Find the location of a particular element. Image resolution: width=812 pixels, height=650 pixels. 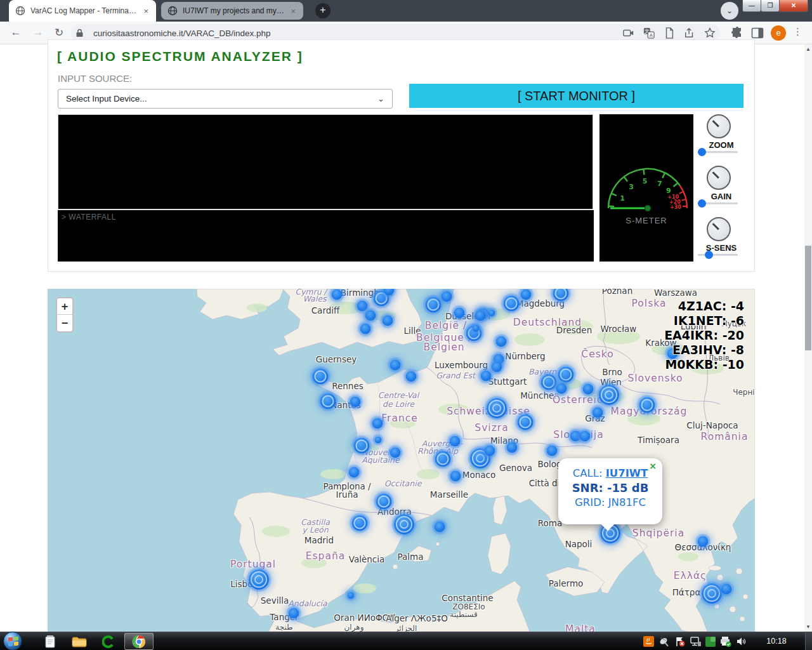

scroll-down-icon: ▼ is located at coordinates (808, 627).